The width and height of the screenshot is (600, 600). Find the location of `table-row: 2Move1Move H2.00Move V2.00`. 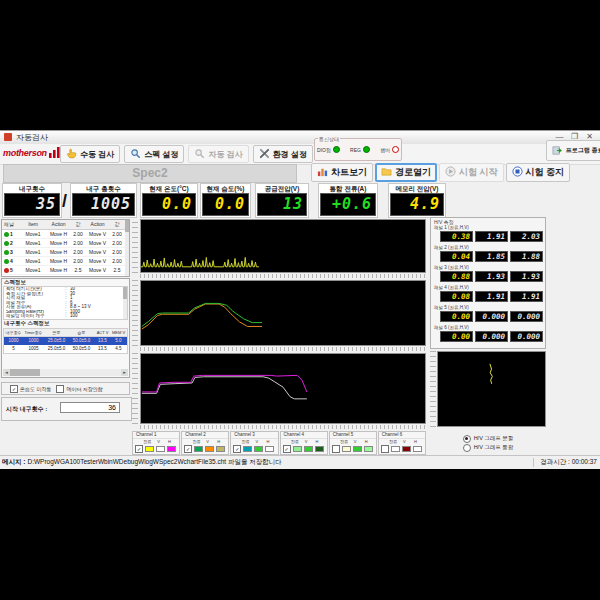

table-row: 2Move1Move H2.00Move V2.00 is located at coordinates (66, 244).